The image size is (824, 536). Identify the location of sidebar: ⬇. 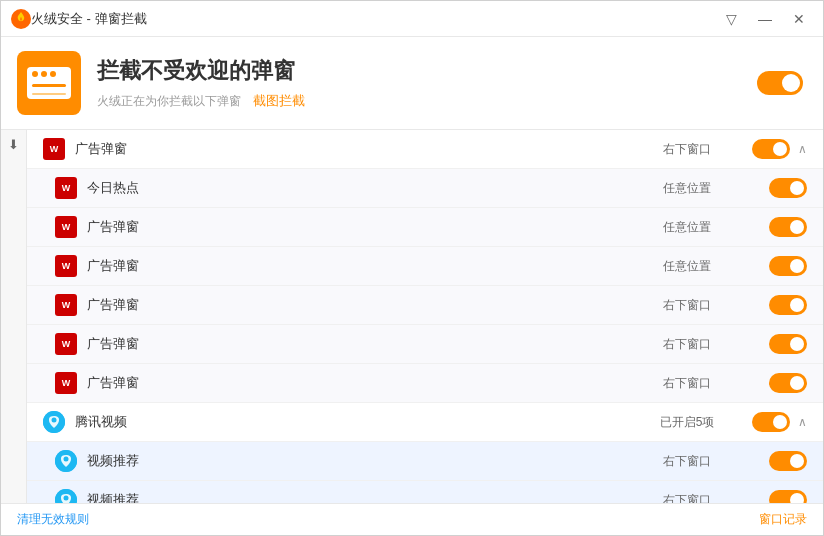
(14, 316).